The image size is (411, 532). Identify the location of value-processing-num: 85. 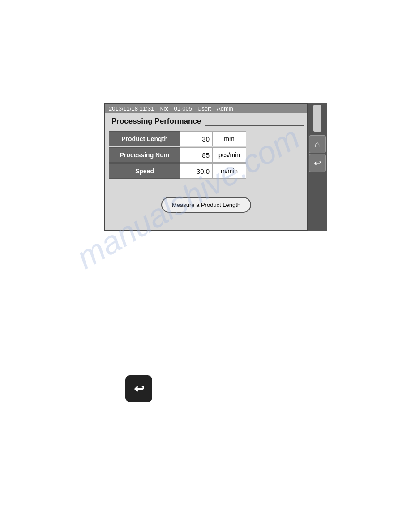
(197, 155).